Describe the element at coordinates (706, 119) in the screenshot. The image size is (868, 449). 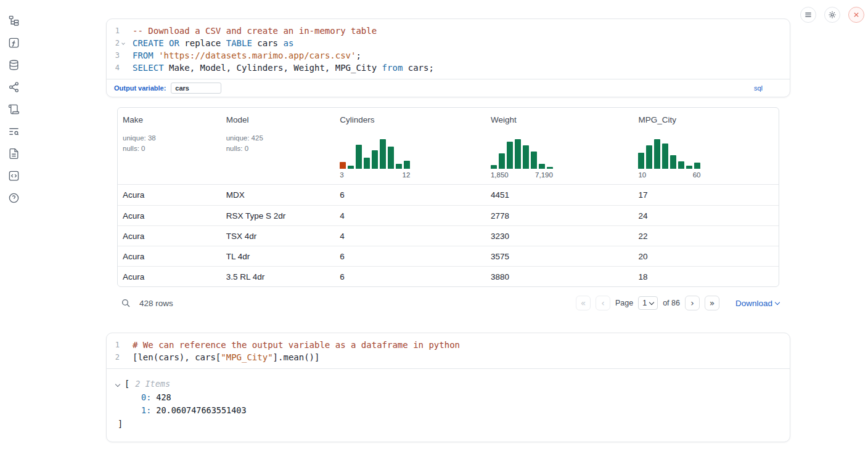
I see `column-name: MPG_City` at that location.